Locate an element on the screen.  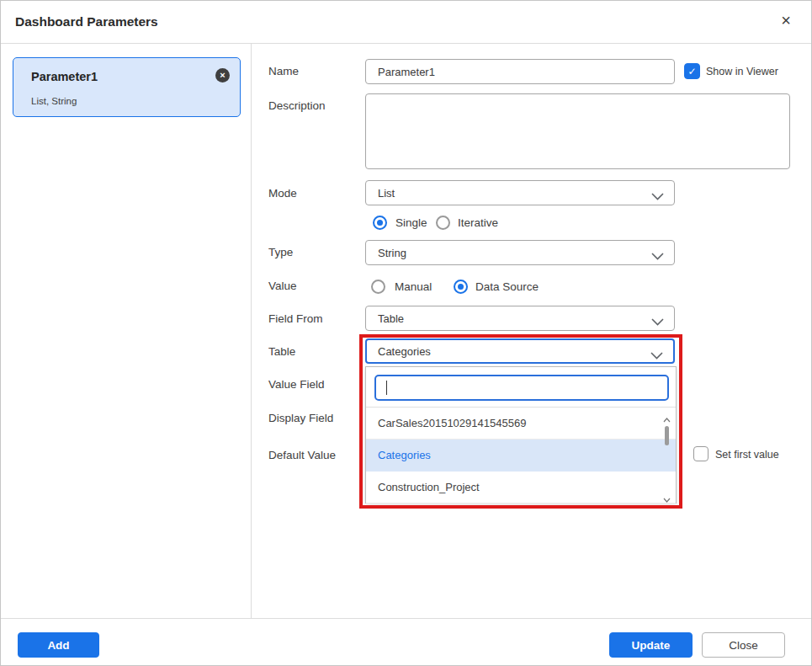
update-button: Update is located at coordinates (651, 645).